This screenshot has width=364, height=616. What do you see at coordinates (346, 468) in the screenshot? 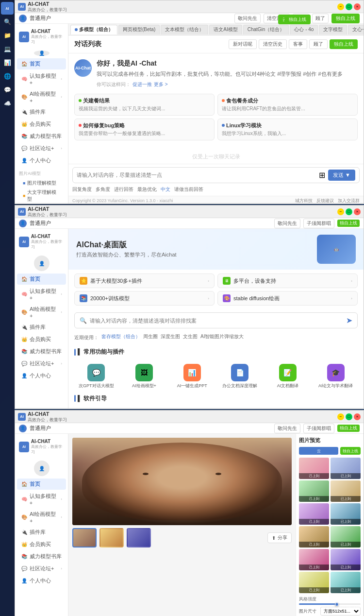
I see `img-cell-1: 已上到` at bounding box center [346, 468].